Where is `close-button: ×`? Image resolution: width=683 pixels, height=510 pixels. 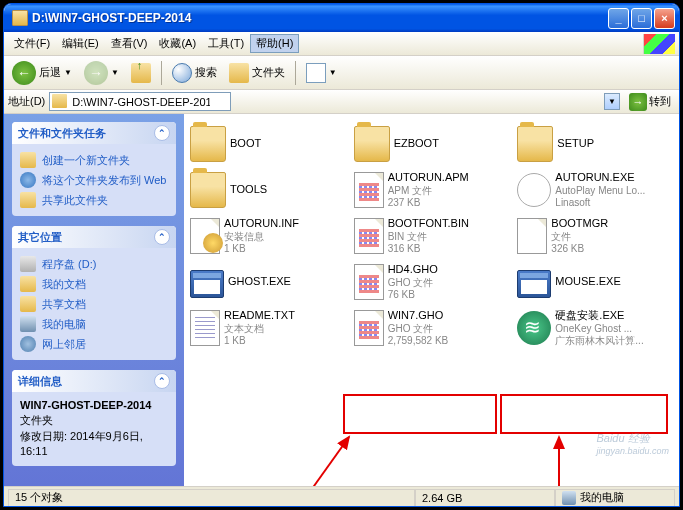 close-button: × is located at coordinates (664, 18).